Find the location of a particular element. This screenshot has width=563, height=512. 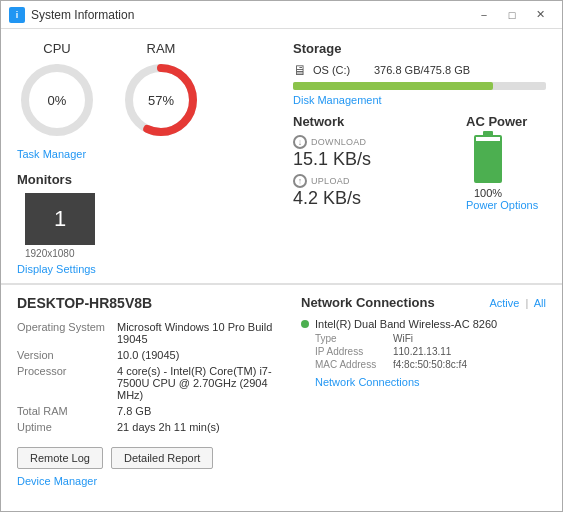

storage-bar-wrapper is located at coordinates (420, 86).